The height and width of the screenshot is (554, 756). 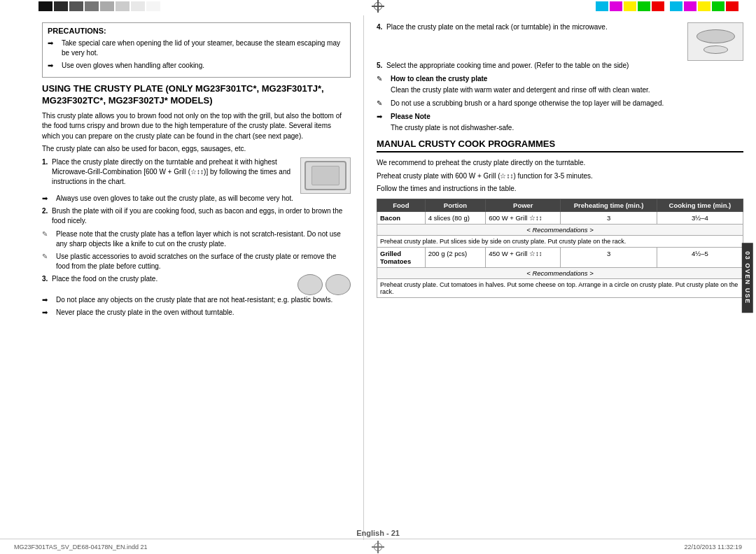 What do you see at coordinates (196, 239) in the screenshot?
I see `teflon-note: ✎ Please note that the crusty plate has …` at bounding box center [196, 239].